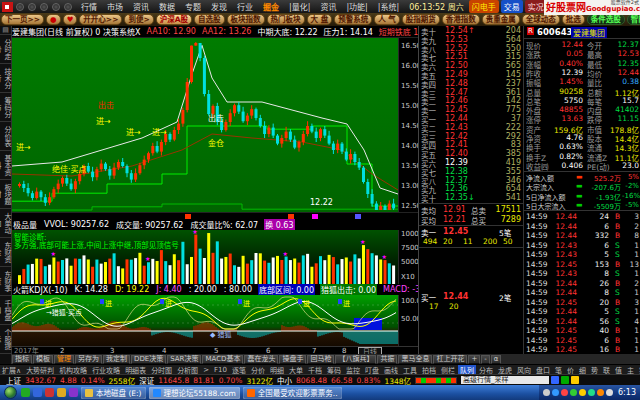  What do you see at coordinates (500, 56) in the screenshot?
I see `book-volume: 315` at bounding box center [500, 56].